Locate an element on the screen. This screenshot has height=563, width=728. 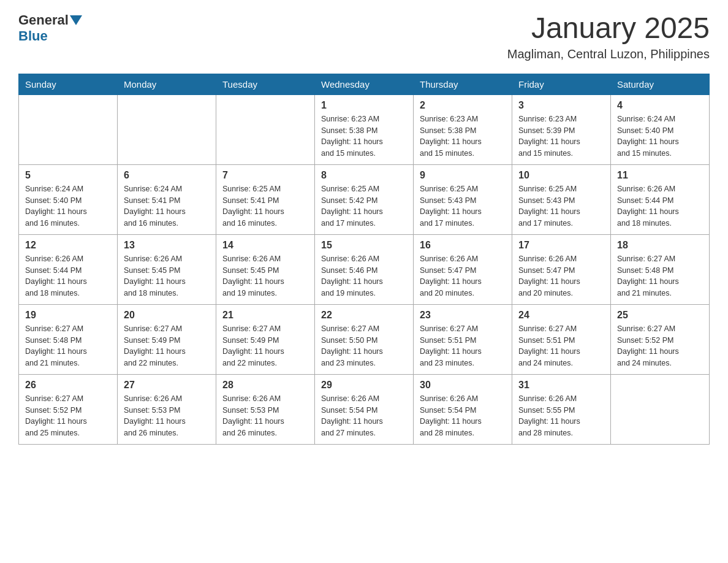
day-number: 9 is located at coordinates (463, 175).